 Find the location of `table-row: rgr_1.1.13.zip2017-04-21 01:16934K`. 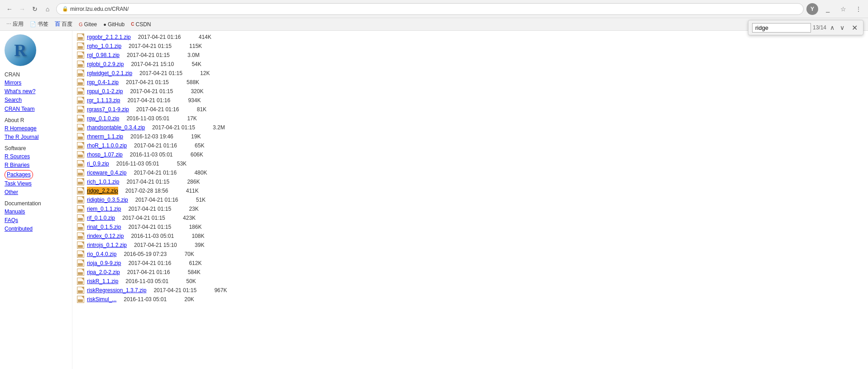

table-row: rgr_1.1.13.zip2017-04-21 01:16934K is located at coordinates (470, 100).